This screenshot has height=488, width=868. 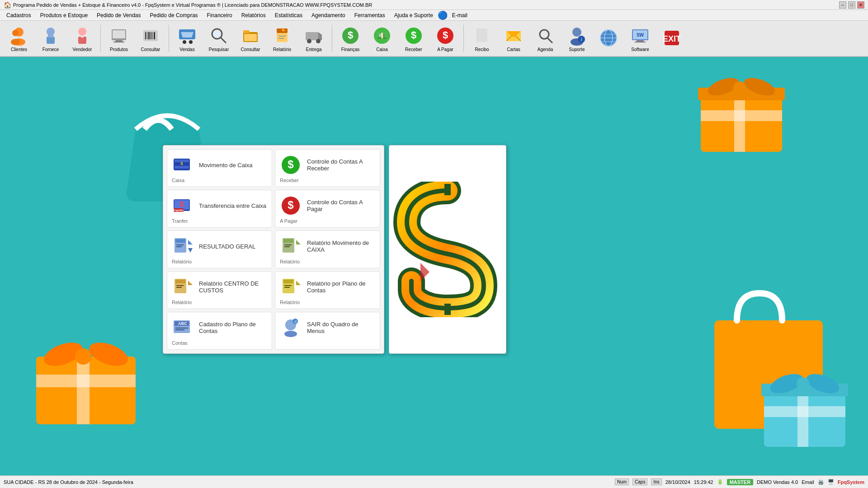 I want to click on status-bar: SUA CIDADE - RS 28 de Outubro de 2024 - …, so click(x=434, y=482).